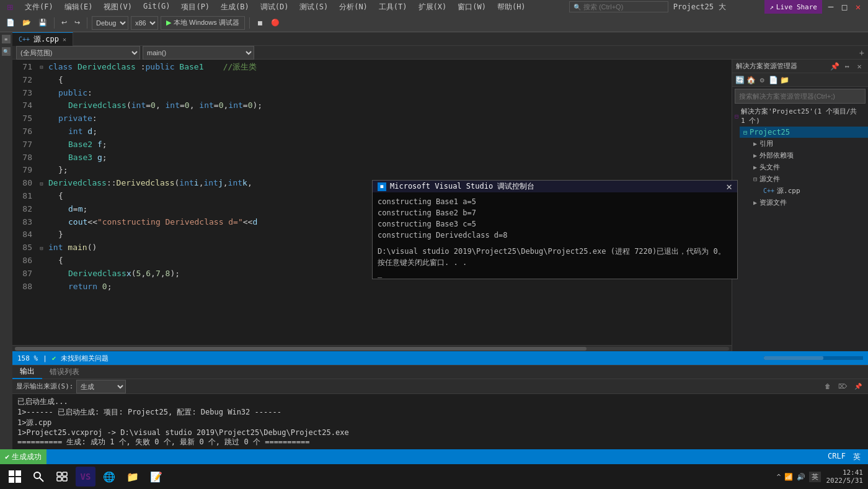  What do you see at coordinates (195, 7) in the screenshot?
I see `menu-project: 项目(P)` at bounding box center [195, 7].